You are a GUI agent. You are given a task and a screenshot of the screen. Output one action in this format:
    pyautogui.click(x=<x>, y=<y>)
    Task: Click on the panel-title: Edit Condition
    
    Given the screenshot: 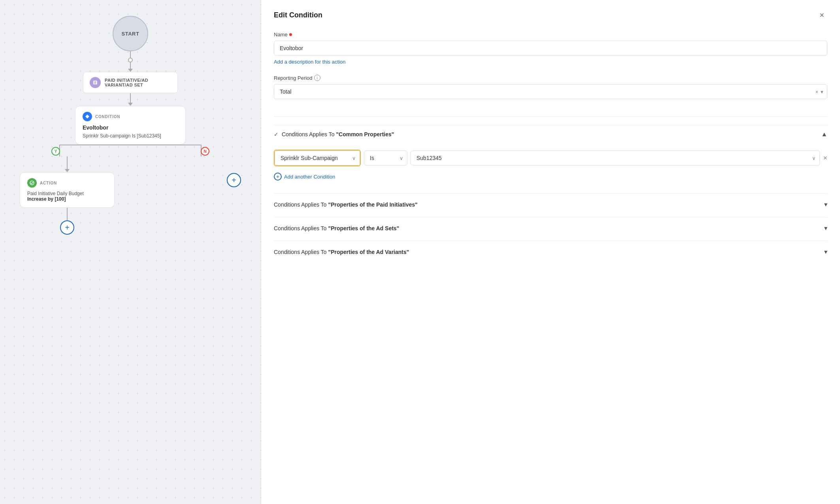 What is the action you would take?
    pyautogui.click(x=298, y=15)
    